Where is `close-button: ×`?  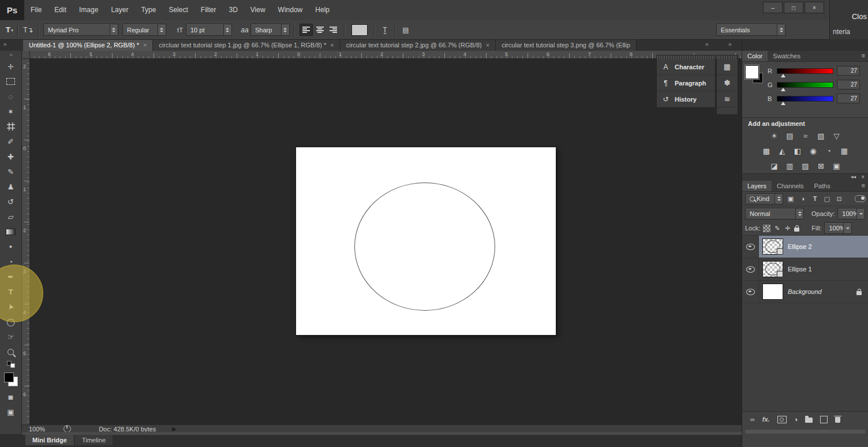
close-button: × is located at coordinates (814, 8).